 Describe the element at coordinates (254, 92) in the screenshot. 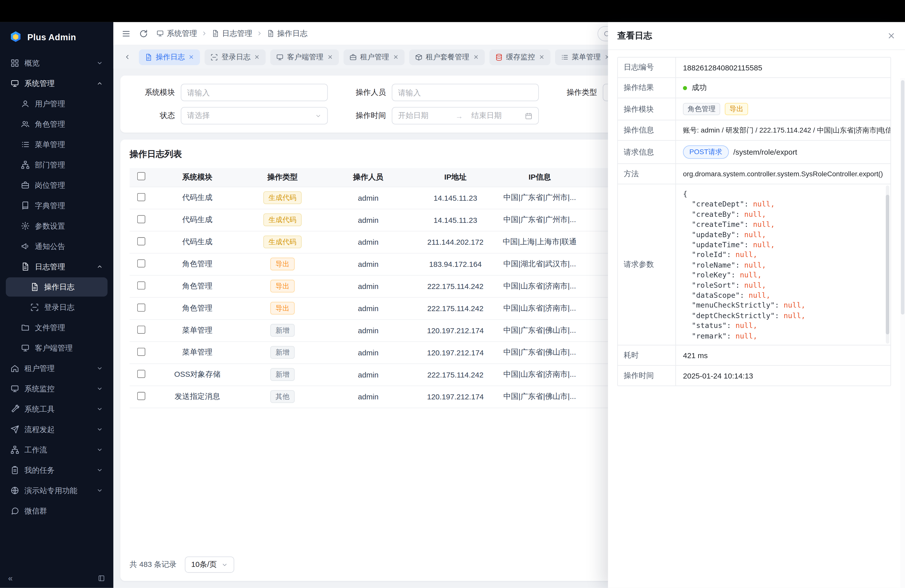

I see `system-module-input` at that location.